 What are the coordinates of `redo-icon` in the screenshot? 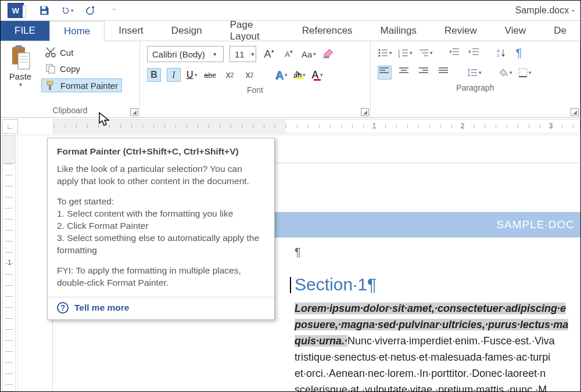 It's located at (91, 10).